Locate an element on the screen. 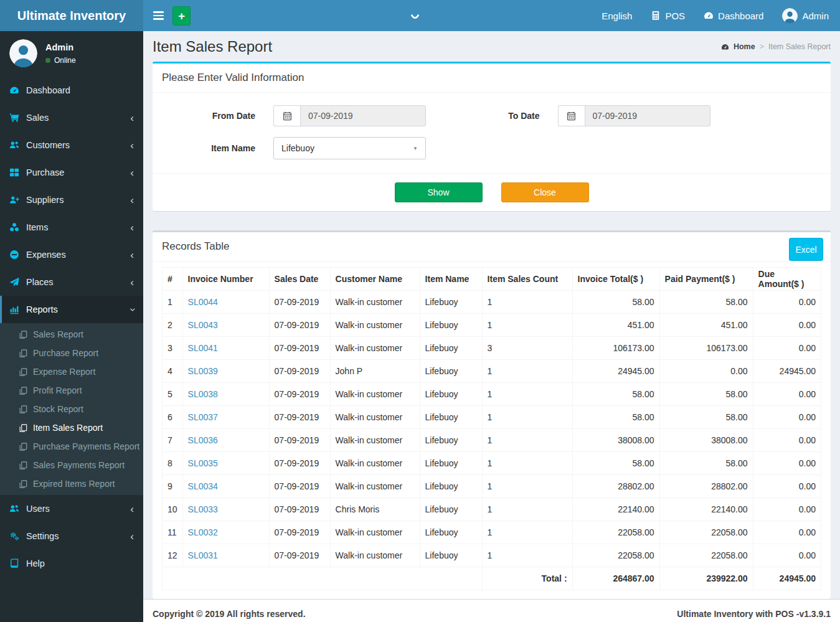 The width and height of the screenshot is (840, 622). table-row: 9 SL0034 07-09-2019 Walk-in customer Lif… is located at coordinates (492, 487).